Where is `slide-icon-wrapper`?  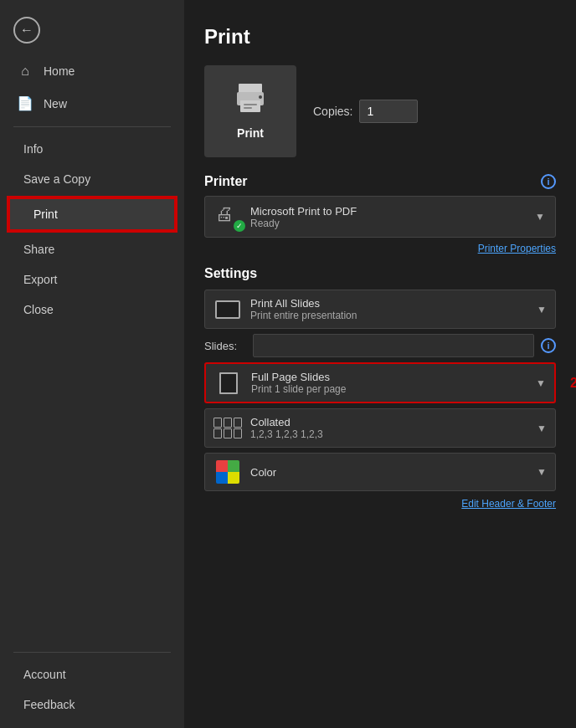 slide-icon-wrapper is located at coordinates (228, 310).